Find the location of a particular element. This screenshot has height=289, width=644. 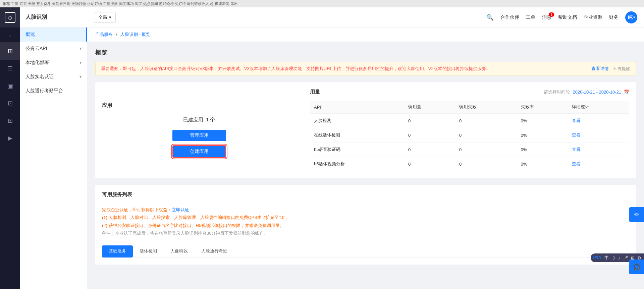

auth-notice-line-3: (2) 获得公安验证接口、身份证与名字比对接口、H5视频活体接口的权限，并赠送免… is located at coordinates (366, 225).